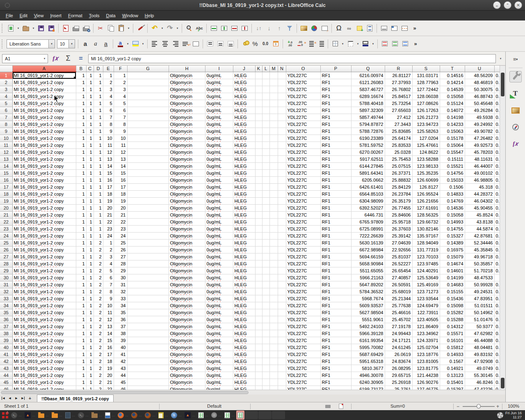  What do you see at coordinates (368, 285) in the screenshot?
I see `cell-Q31: 5647.89202` at bounding box center [368, 285].